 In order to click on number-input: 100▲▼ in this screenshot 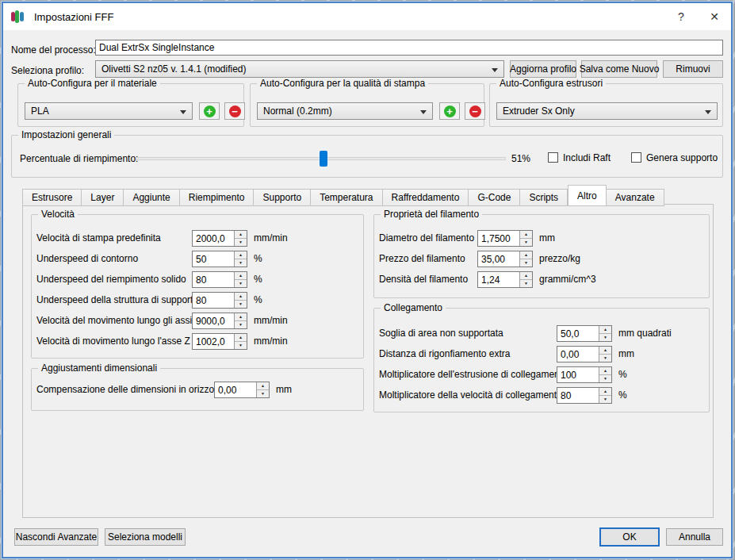, I will do `click(584, 374)`.